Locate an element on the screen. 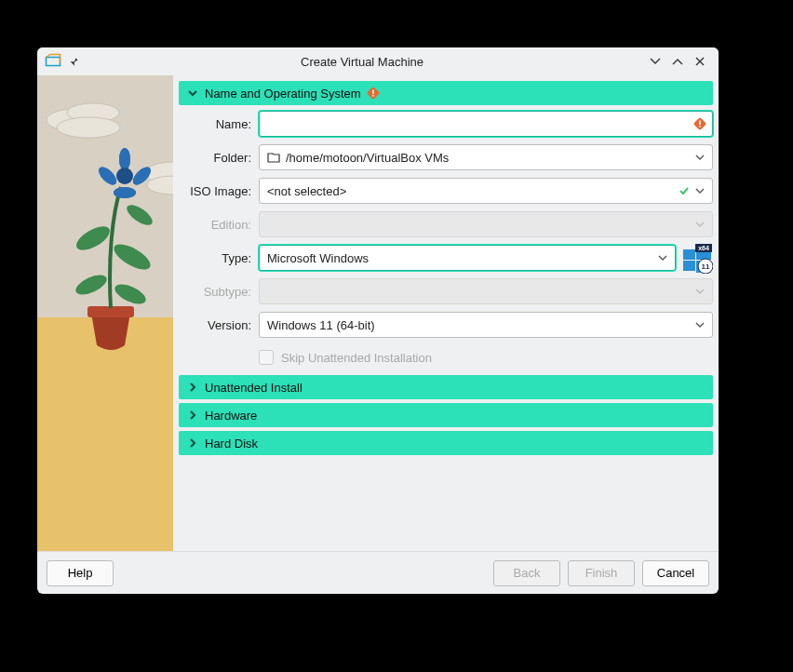 This screenshot has width=793, height=672. section-title: Unattended Install is located at coordinates (253, 387).